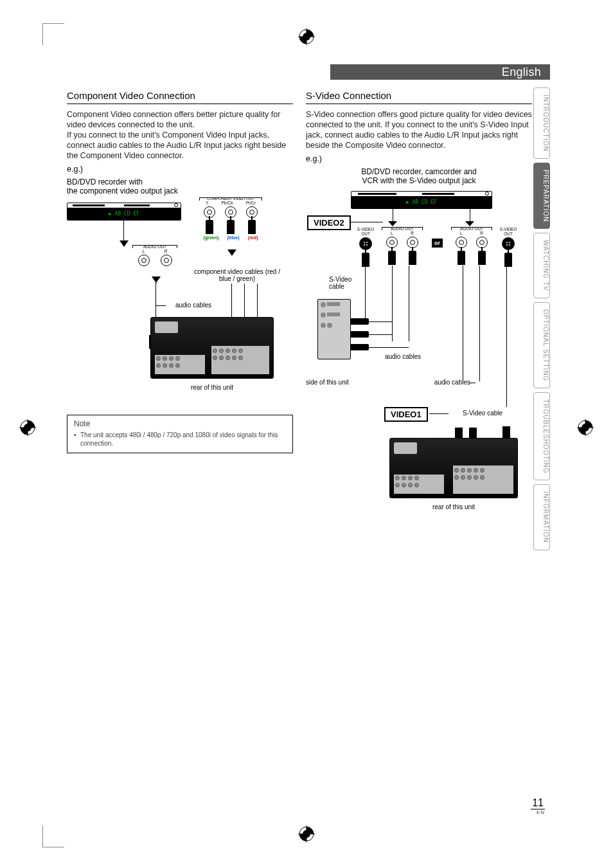 The image size is (613, 868). What do you see at coordinates (542, 123) in the screenshot?
I see `tab-introduction: INTRODUCTION` at bounding box center [542, 123].